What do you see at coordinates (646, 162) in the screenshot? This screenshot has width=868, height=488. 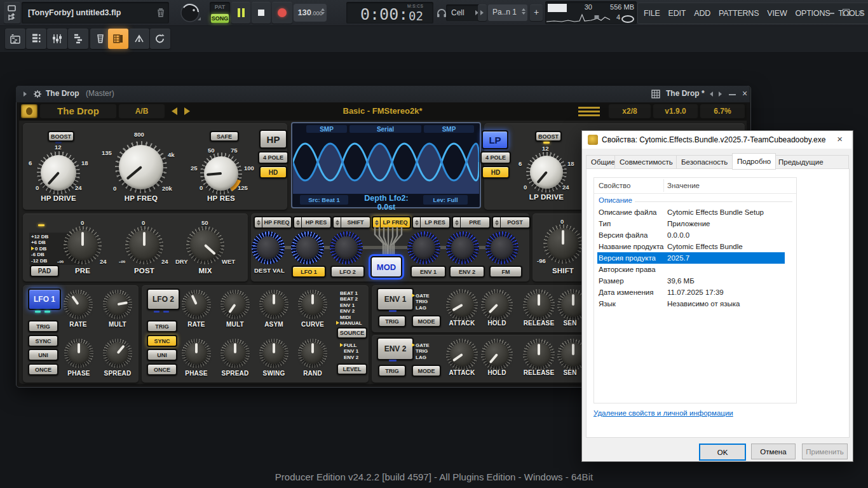 I see `tab-compatibility: Совместимость` at bounding box center [646, 162].